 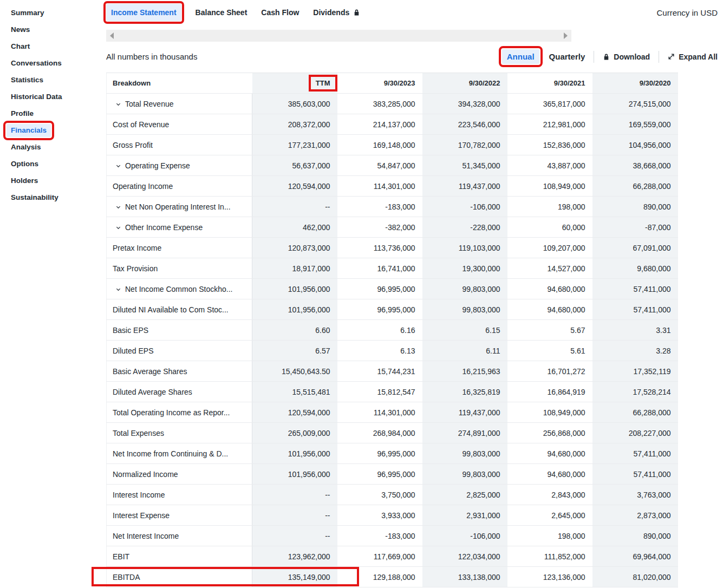 What do you see at coordinates (53, 181) in the screenshot?
I see `sidebar-item-holders: Holders` at bounding box center [53, 181].